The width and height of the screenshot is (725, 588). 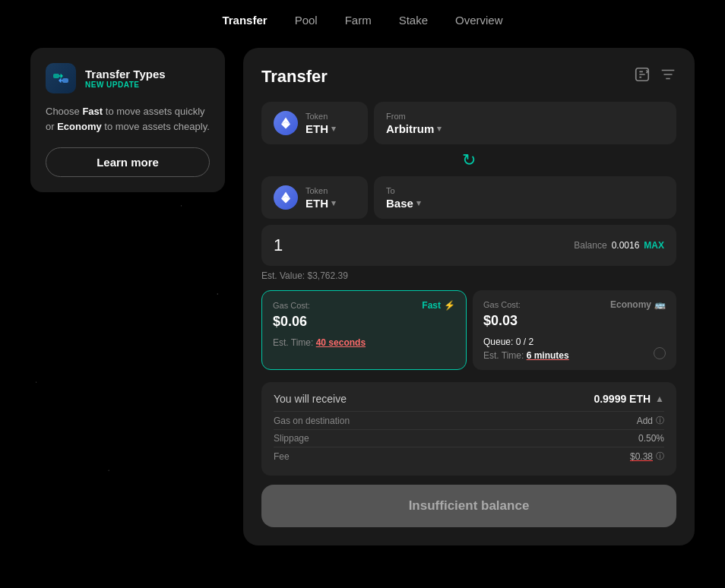 I want to click on gas-economy-card: Gas Cost: Economy 🚌 $0.03 Queue: 0 / 2 E…, so click(x=575, y=330).